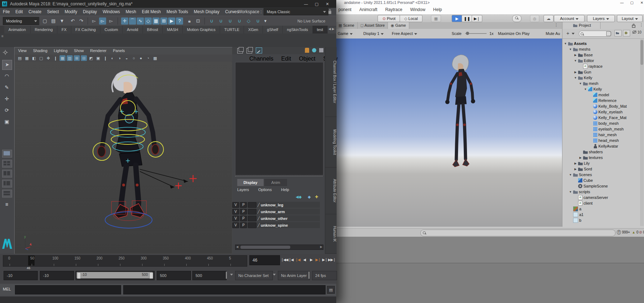 The width and height of the screenshot is (644, 303). What do you see at coordinates (111, 12) in the screenshot?
I see `maya-menu-windows: Windows` at bounding box center [111, 12].